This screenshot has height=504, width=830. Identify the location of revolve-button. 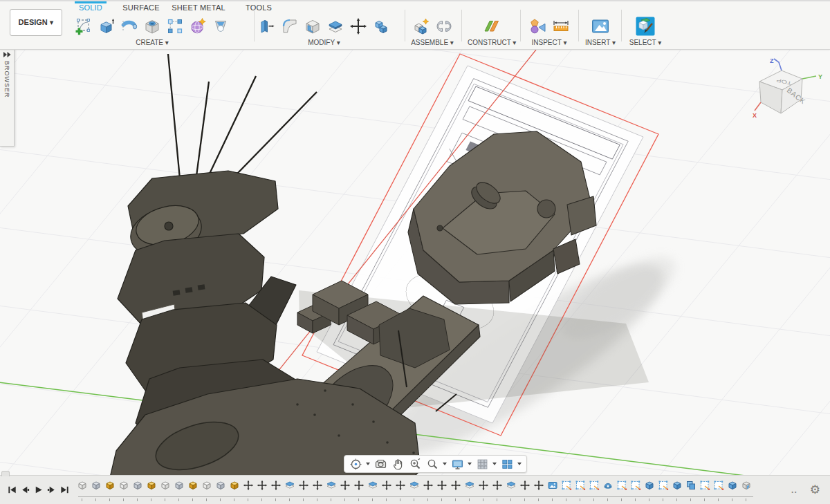
(129, 26).